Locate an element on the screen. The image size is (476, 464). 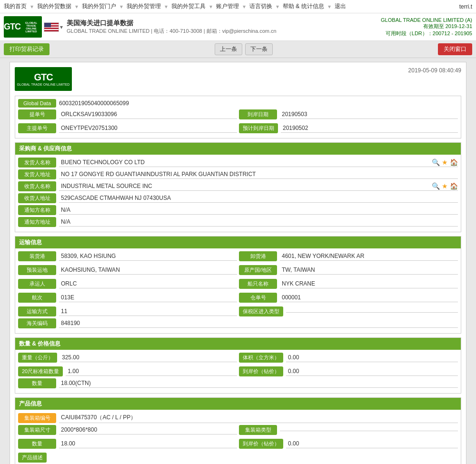
nav-my-trade-mgmt: 我的外贸管理 is located at coordinates (144, 7).